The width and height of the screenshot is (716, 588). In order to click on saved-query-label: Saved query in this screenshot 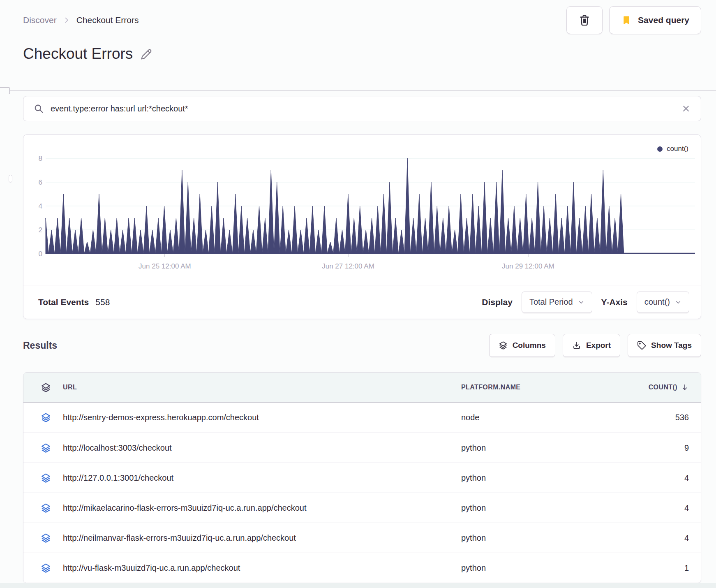, I will do `click(663, 20)`.